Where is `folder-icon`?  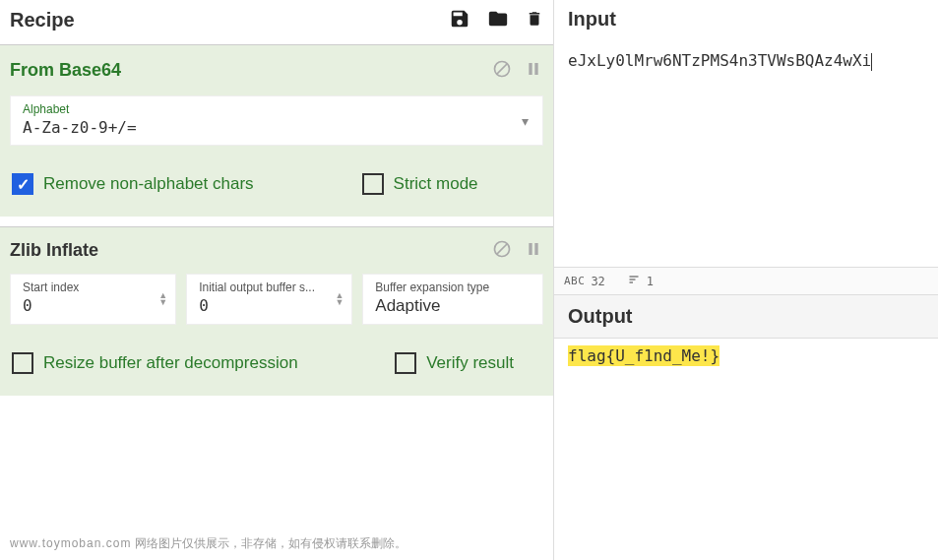 folder-icon is located at coordinates (498, 20).